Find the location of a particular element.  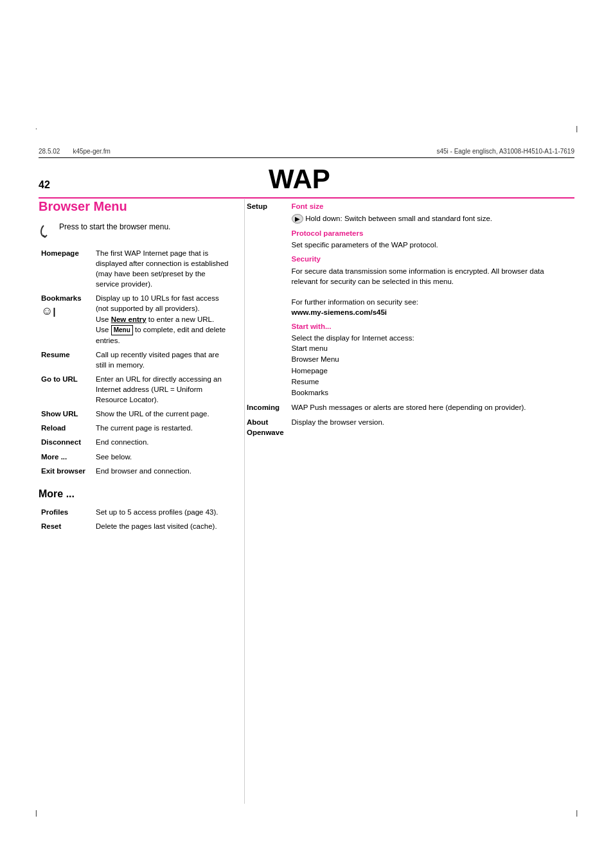

table-row: About Openwave Display the browser versi… is located at coordinates (409, 427).